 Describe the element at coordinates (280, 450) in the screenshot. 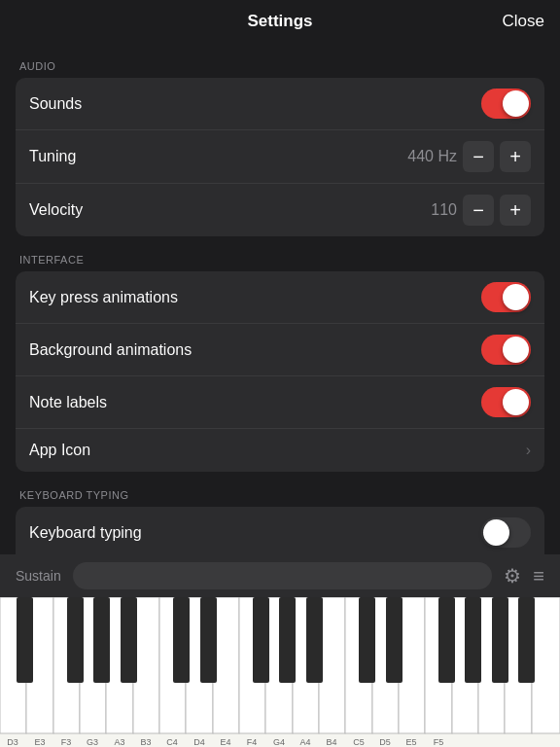

I see `list-item: App Icon ›` at that location.